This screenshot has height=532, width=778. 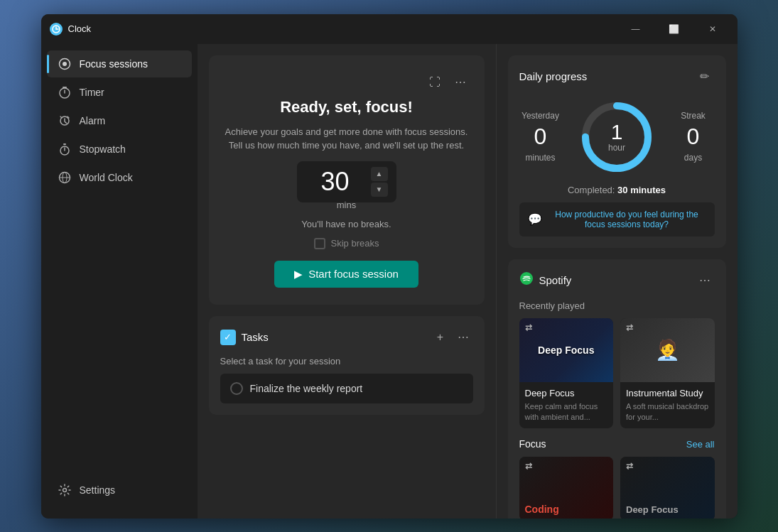 I want to click on play-icon: ▶, so click(x=298, y=274).